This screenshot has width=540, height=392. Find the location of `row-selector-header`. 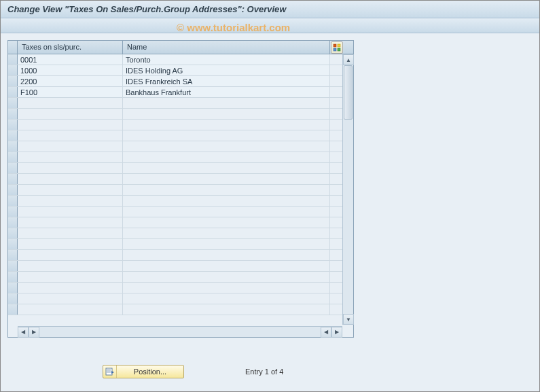

row-selector-header is located at coordinates (13, 48).